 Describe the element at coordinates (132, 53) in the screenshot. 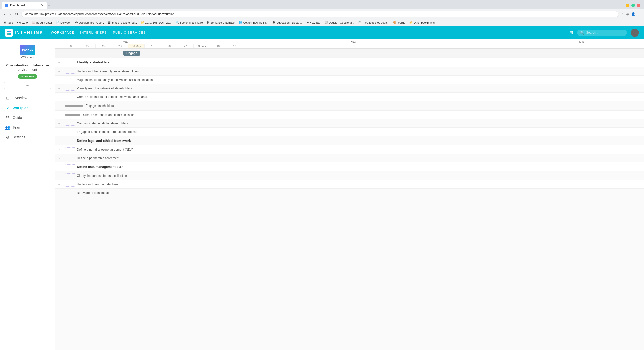

I see `engage-bar: Engage` at that location.